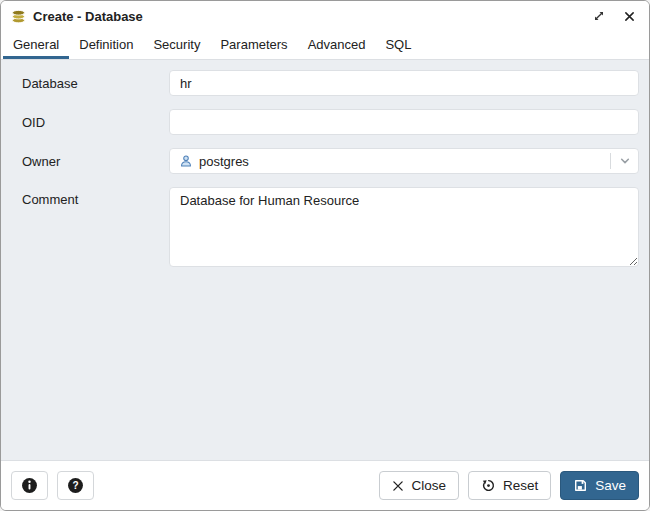  Describe the element at coordinates (224, 162) in the screenshot. I see `owner-value: postgres` at that location.